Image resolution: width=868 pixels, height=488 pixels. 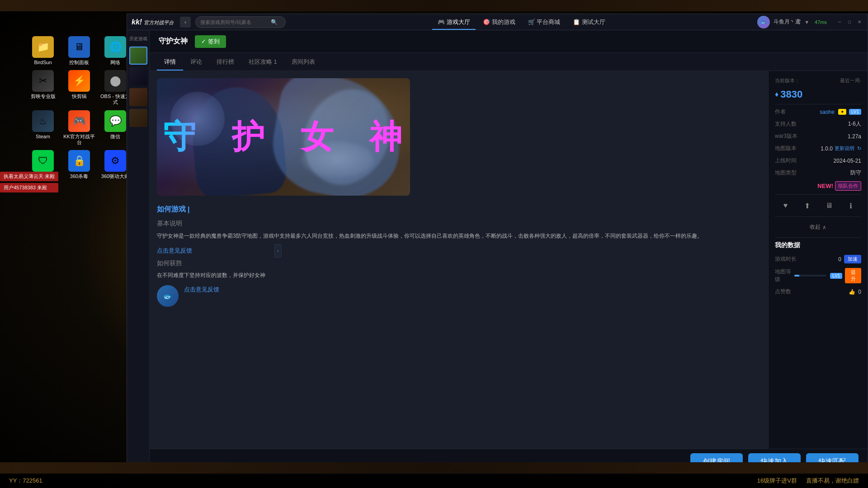 I want to click on notification-2: 用户45738383 来殿, so click(x=29, y=188).